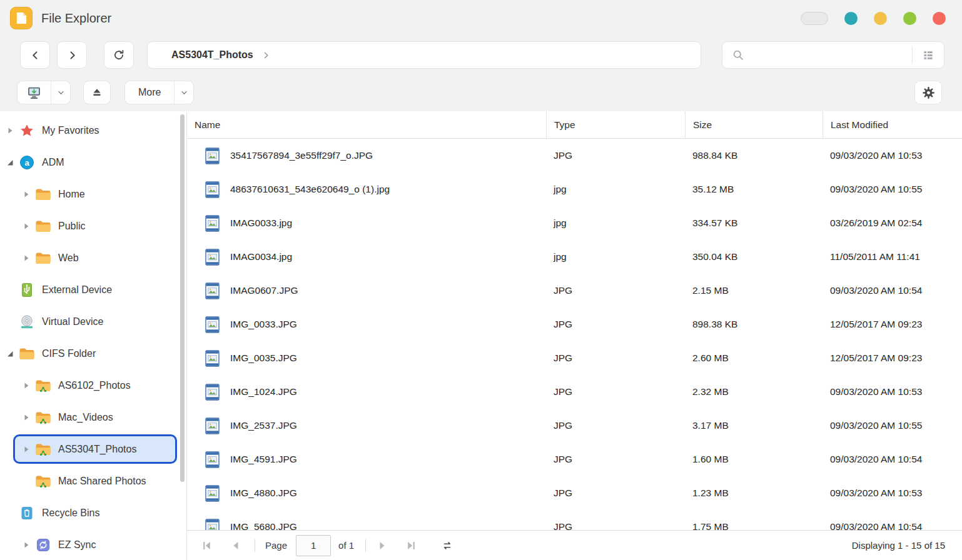 The image size is (962, 560). I want to click on file-name-cell: IMAG0607.JPG, so click(367, 291).